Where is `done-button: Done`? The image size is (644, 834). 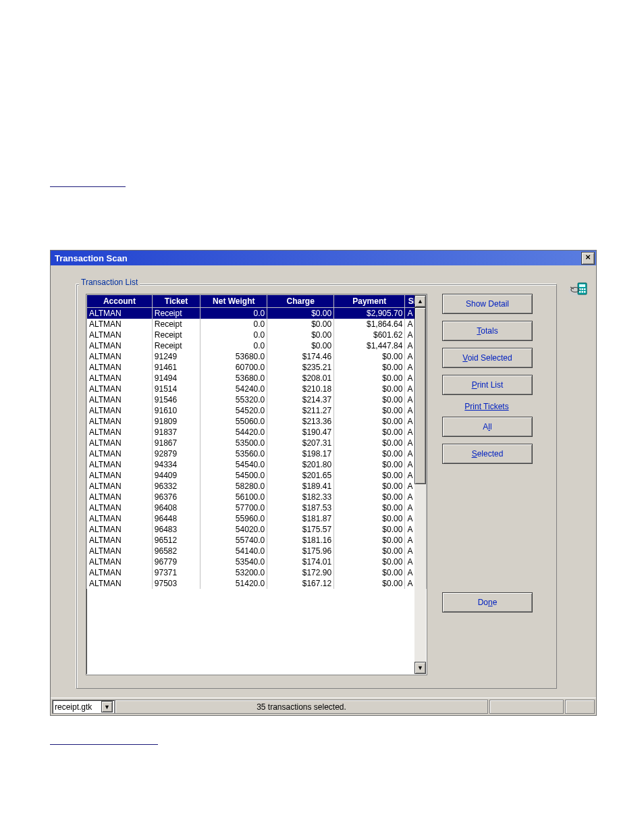
done-button: Done is located at coordinates (487, 602).